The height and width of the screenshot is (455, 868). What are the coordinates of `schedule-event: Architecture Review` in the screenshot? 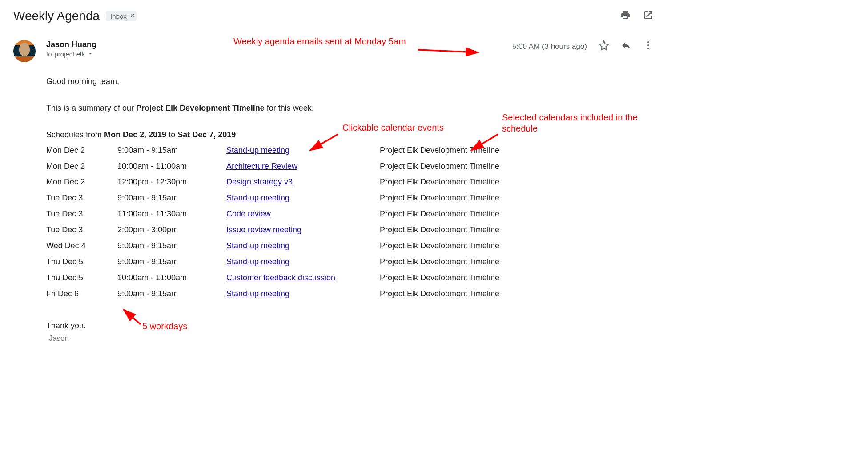 It's located at (303, 167).